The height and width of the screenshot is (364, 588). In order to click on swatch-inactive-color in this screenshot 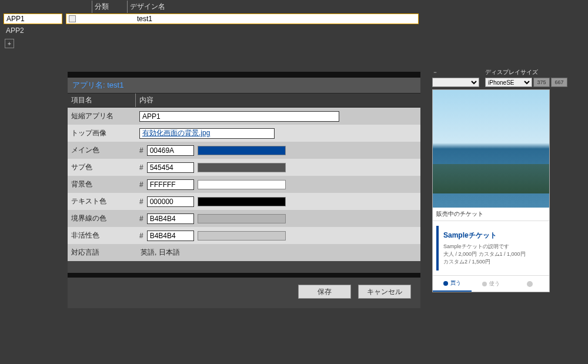, I will do `click(242, 236)`.